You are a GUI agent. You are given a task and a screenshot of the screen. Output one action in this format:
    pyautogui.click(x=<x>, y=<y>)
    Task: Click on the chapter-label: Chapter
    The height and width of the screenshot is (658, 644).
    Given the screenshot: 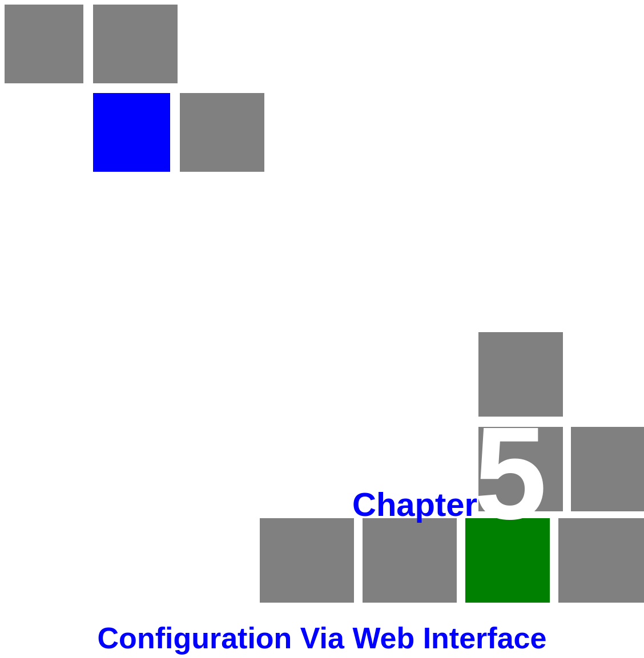 What is the action you would take?
    pyautogui.click(x=414, y=504)
    